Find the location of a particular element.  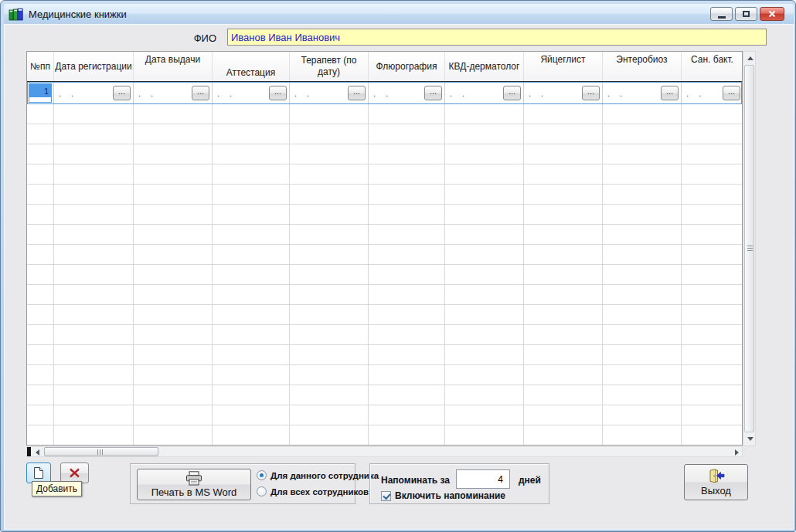

scroll-up-icon is located at coordinates (750, 59).